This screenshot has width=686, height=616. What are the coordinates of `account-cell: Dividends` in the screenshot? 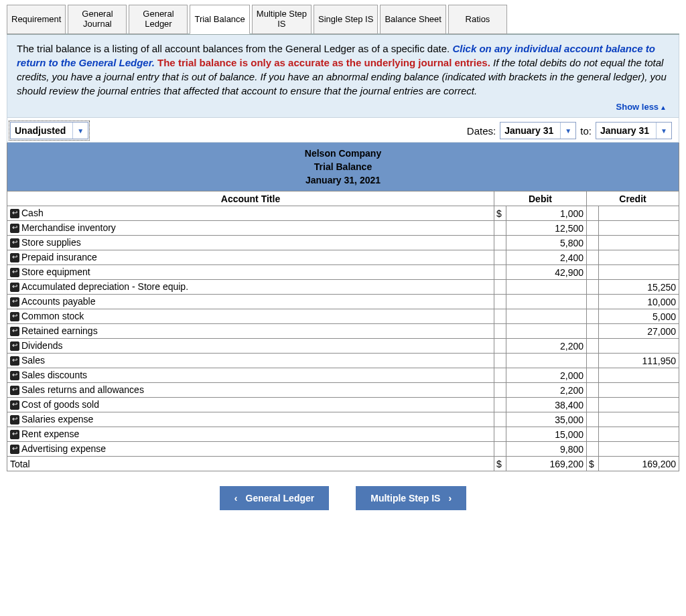 It's located at (251, 346).